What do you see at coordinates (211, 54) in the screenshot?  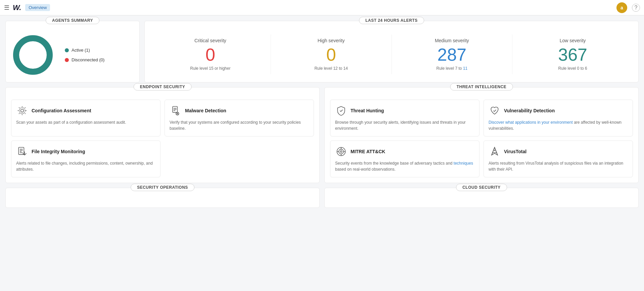 I see `critical-severity-col: Critical severity 0 Rule level 15 or hig…` at bounding box center [211, 54].